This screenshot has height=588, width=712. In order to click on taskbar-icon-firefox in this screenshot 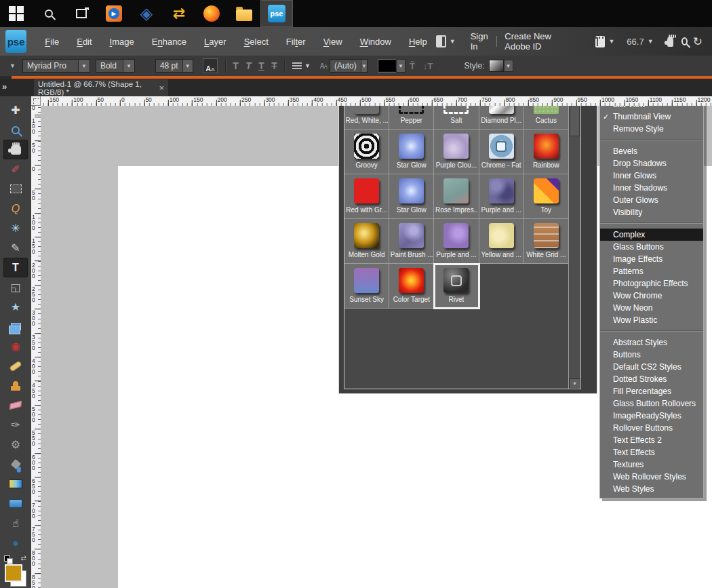, I will do `click(212, 14)`.